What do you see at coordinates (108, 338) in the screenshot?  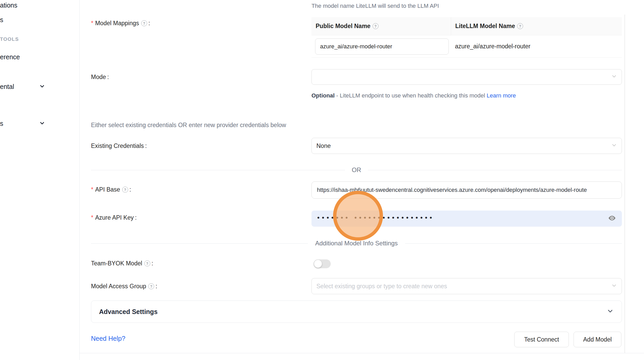 I see `need-help-link: Need Help?` at bounding box center [108, 338].